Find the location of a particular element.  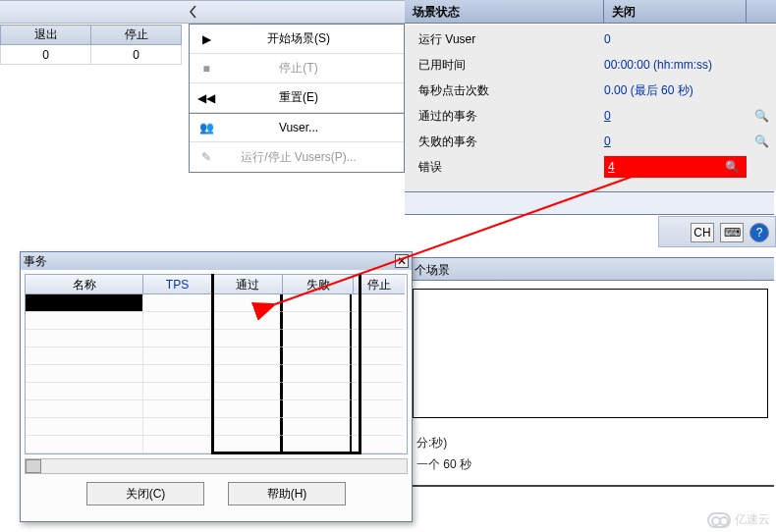

passed-tx-link: 0 is located at coordinates (607, 116).